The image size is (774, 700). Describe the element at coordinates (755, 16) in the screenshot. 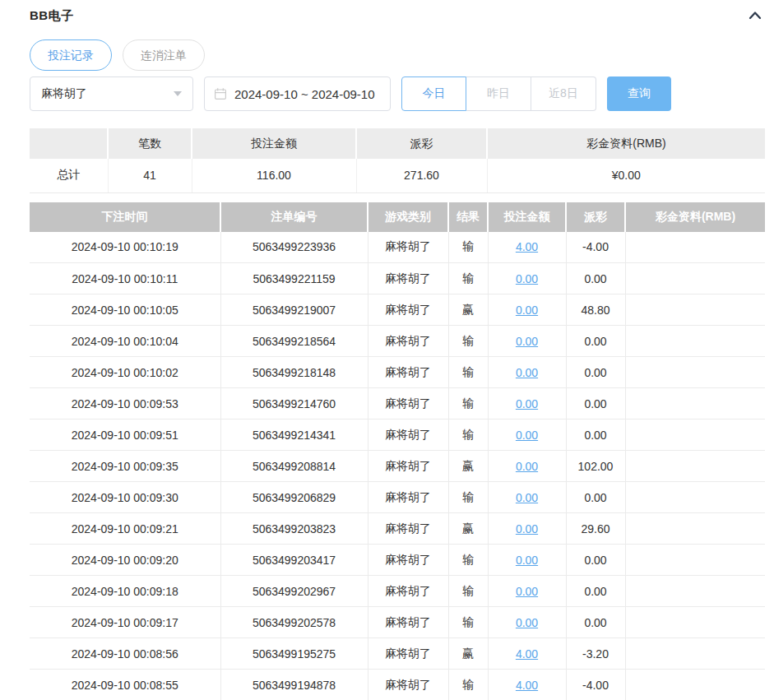

I see `collapse-button` at that location.